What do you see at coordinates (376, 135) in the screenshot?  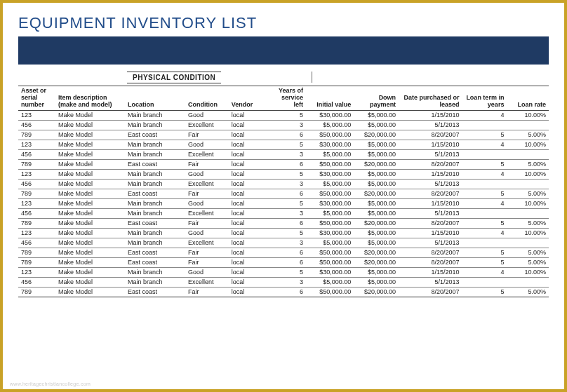 I see `cell-down: $20,000.00` at bounding box center [376, 135].